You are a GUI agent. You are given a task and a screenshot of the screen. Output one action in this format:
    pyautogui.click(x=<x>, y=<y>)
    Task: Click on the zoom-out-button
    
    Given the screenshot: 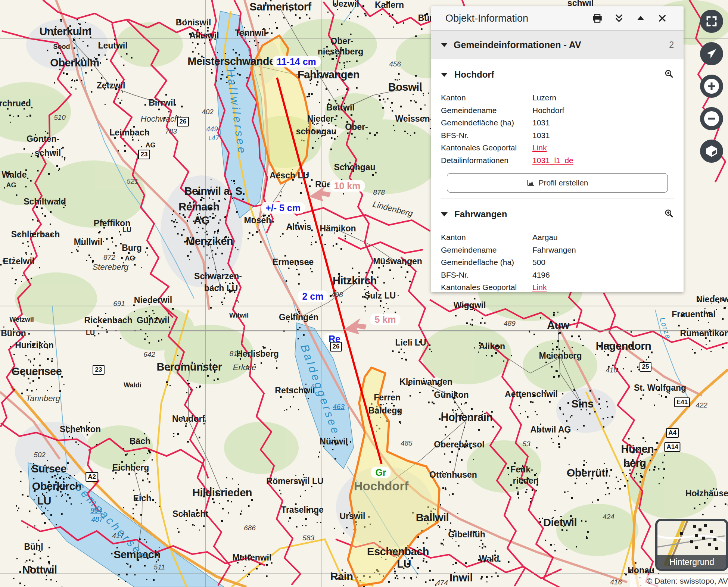 What is the action you would take?
    pyautogui.click(x=712, y=119)
    